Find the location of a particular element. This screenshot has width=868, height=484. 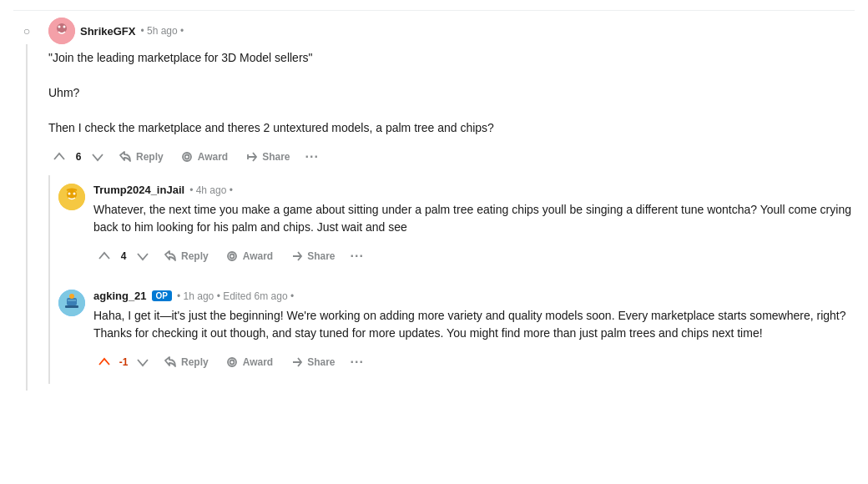

reply-button-agking: Reply is located at coordinates (186, 362).